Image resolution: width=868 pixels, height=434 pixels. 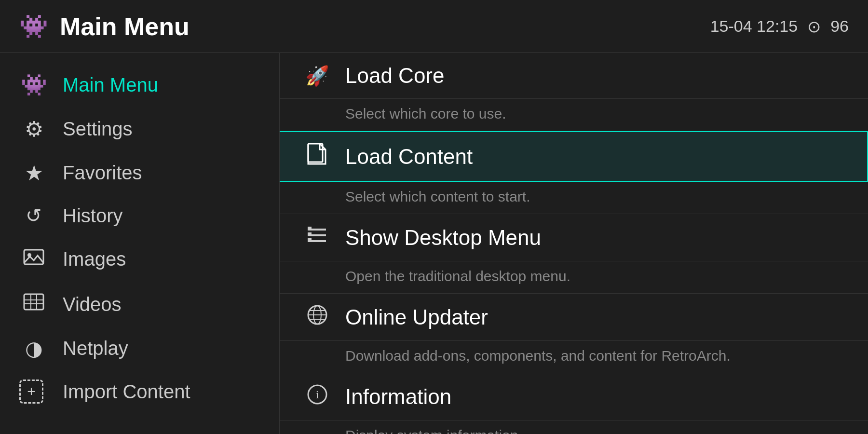 I want to click on sidebar-label-import-content: Import Content, so click(x=126, y=392).